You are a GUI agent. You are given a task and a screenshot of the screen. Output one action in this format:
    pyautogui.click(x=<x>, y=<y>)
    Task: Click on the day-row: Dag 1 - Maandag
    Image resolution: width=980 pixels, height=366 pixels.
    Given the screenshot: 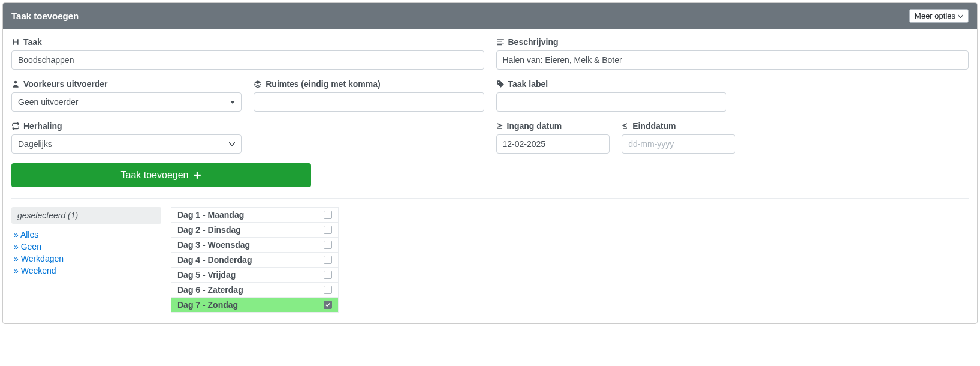 What is the action you would take?
    pyautogui.click(x=255, y=215)
    